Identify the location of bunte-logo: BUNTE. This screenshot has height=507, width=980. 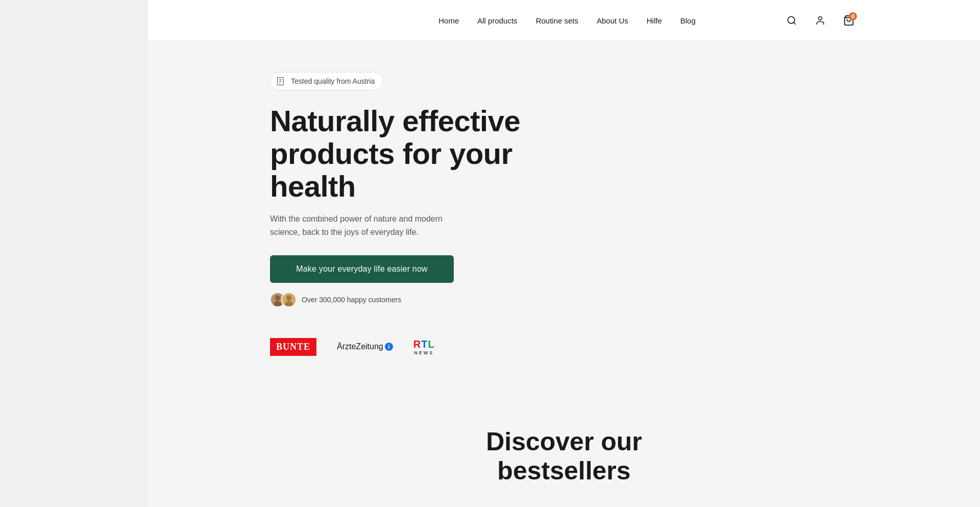
(293, 347).